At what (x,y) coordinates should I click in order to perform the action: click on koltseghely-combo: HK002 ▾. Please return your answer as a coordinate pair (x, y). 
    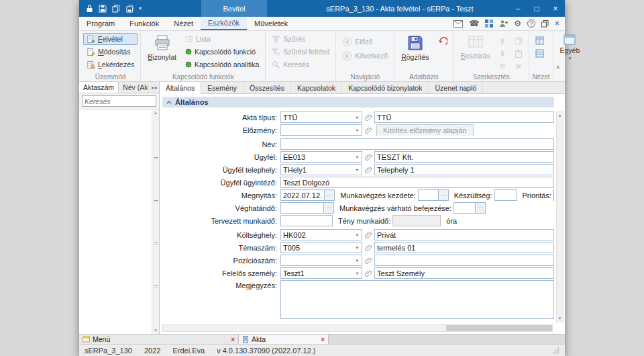
    Looking at the image, I should click on (321, 235).